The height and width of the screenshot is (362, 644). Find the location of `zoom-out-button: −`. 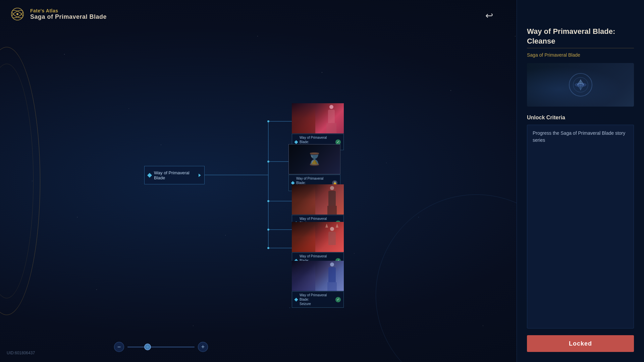

zoom-out-button: − is located at coordinates (119, 347).